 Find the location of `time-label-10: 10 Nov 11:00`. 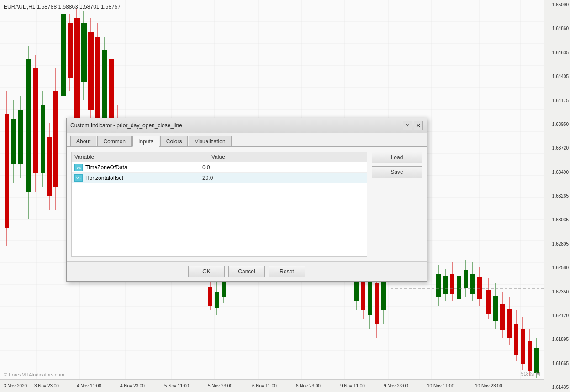

time-label-10: 10 Nov 11:00 is located at coordinates (441, 386).